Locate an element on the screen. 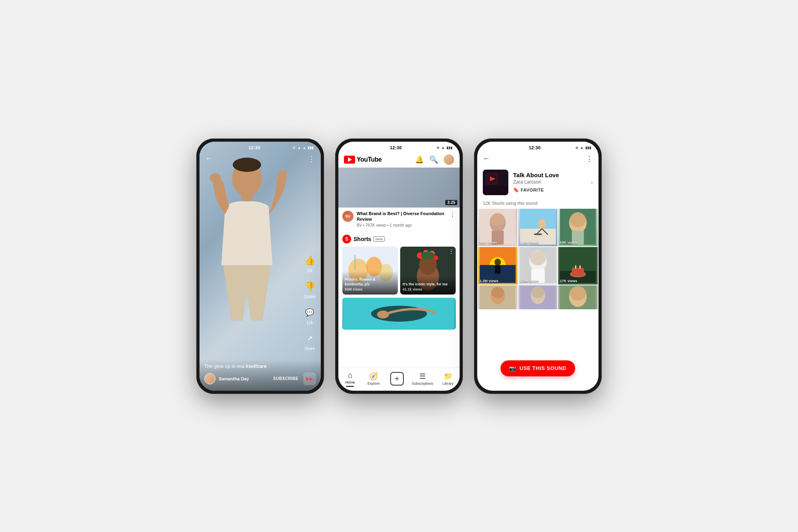 This screenshot has width=798, height=532. swimming-svg is located at coordinates (399, 314).